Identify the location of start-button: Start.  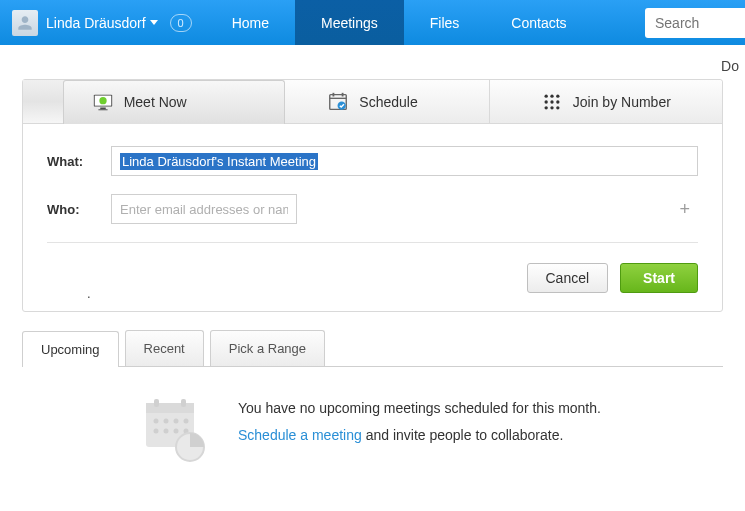
(659, 278).